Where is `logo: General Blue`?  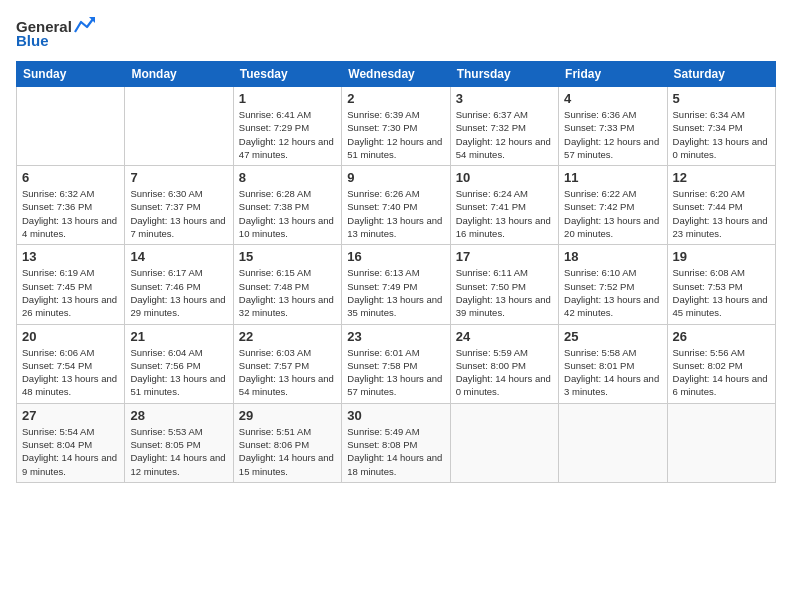 logo: General Blue is located at coordinates (56, 32).